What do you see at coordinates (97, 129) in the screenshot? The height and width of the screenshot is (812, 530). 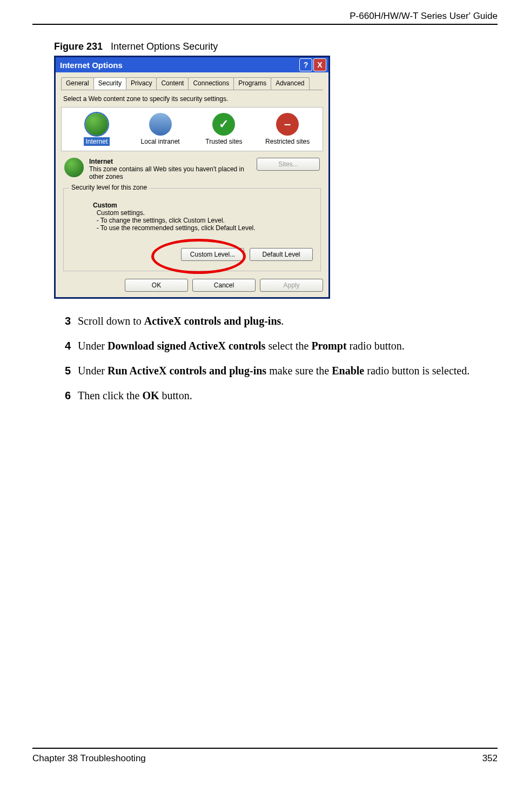 I see `zone-internet: Internet` at bounding box center [97, 129].